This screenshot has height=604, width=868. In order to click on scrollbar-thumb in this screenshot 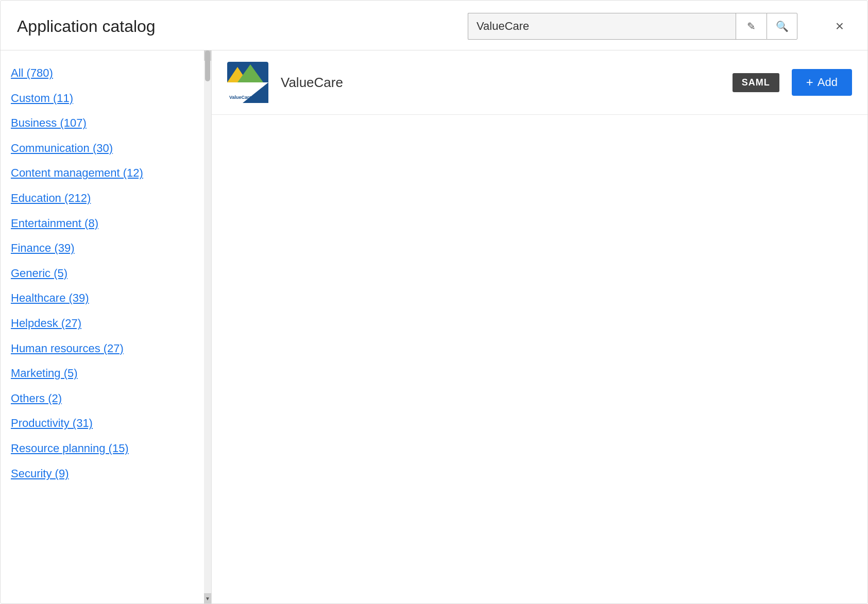, I will do `click(208, 66)`.